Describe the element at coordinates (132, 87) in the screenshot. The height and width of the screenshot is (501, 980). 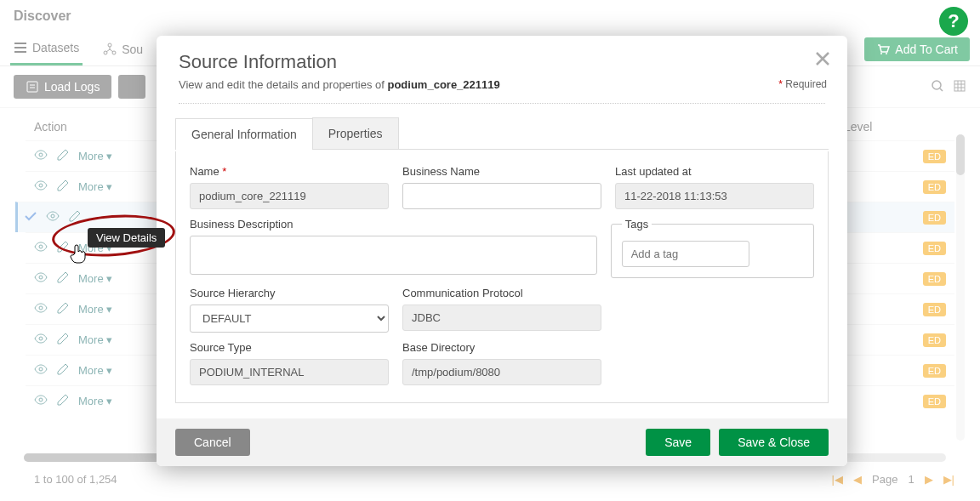
I see `secondary-button` at that location.